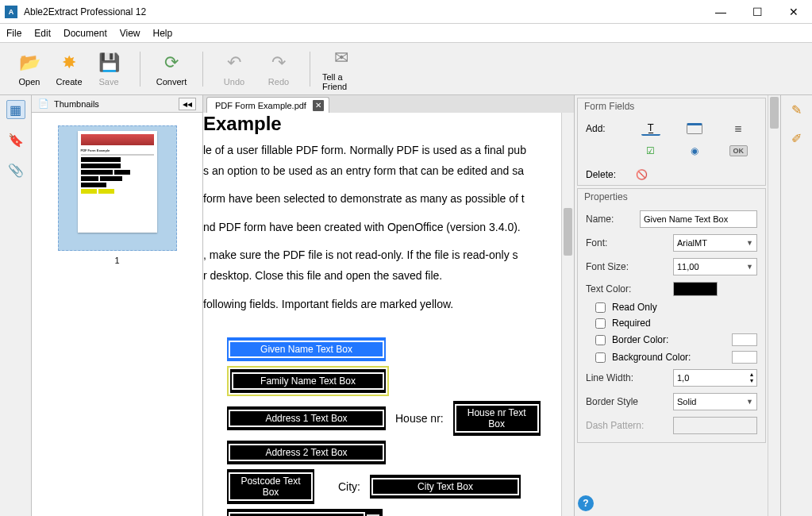 This screenshot has width=812, height=516. What do you see at coordinates (171, 82) in the screenshot?
I see `convert-label: Convert` at bounding box center [171, 82].